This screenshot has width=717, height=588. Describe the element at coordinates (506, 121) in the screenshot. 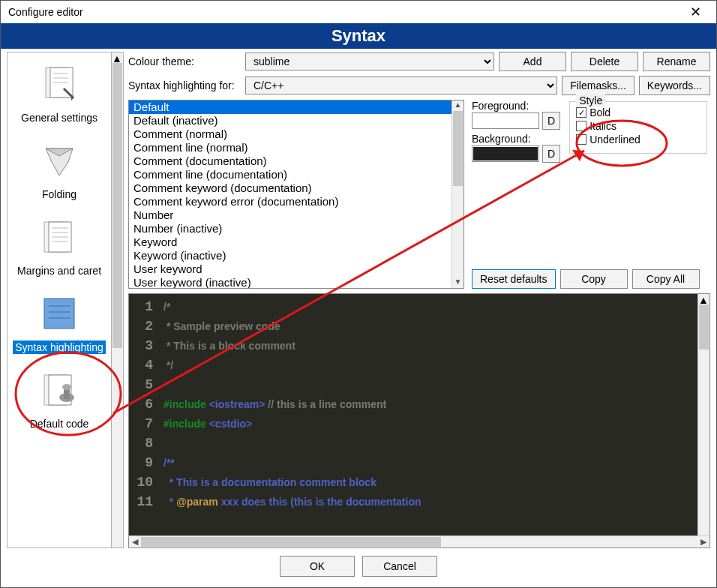

I see `foreground-swatch` at that location.